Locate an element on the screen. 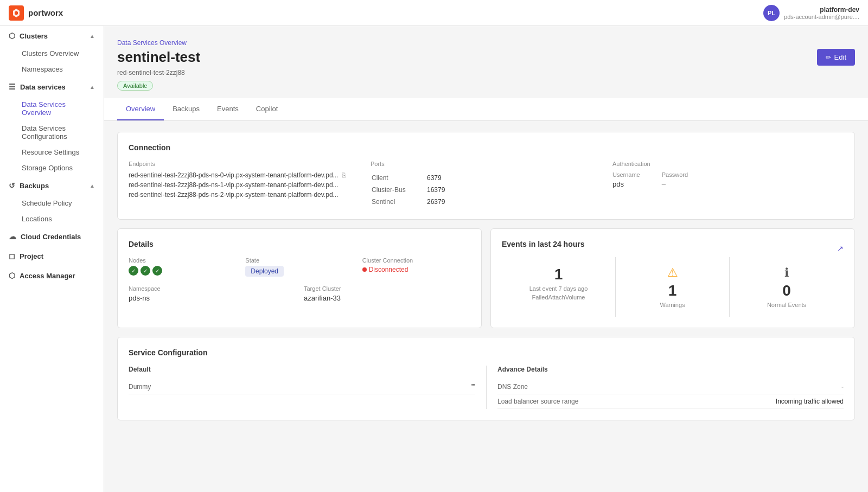  events-normal: ℹ 0 Normal Events is located at coordinates (787, 287).